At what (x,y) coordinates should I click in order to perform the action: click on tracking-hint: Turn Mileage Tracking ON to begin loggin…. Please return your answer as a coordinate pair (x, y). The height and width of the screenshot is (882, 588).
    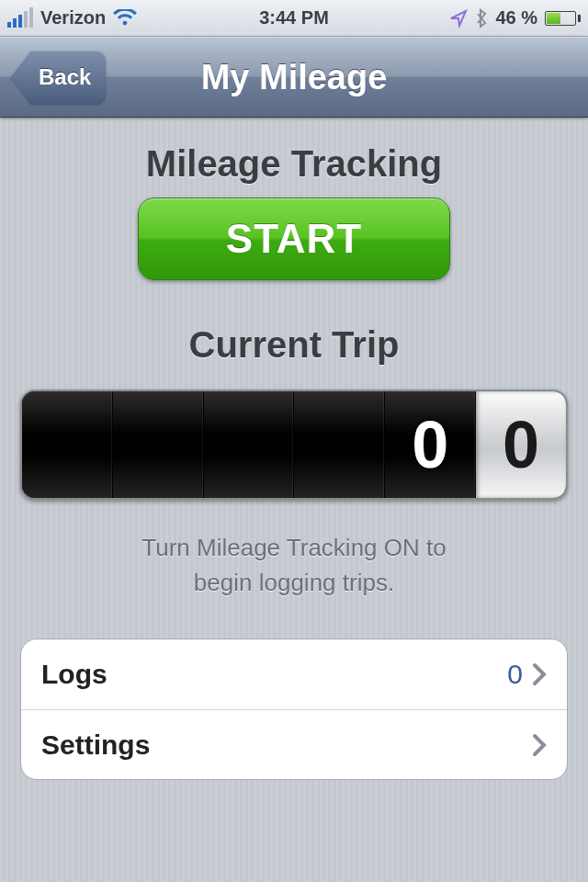
    Looking at the image, I should click on (294, 566).